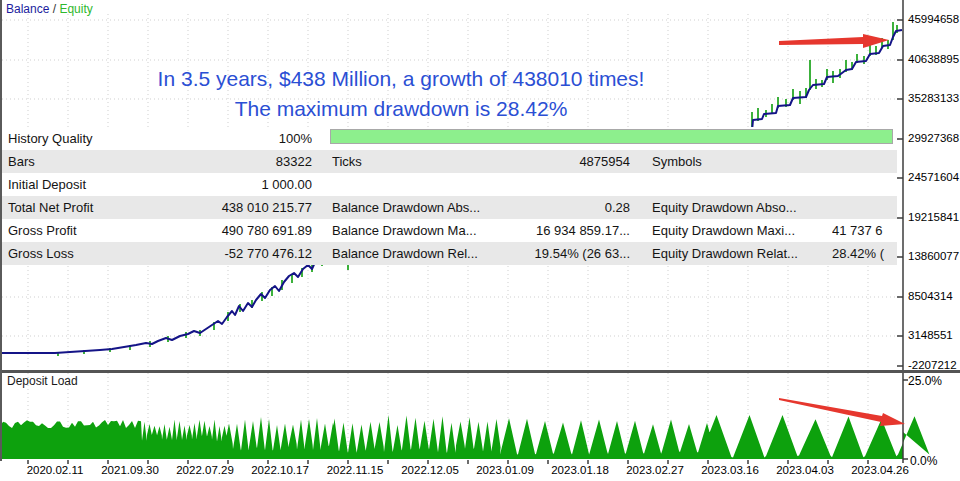 The image size is (960, 481). What do you see at coordinates (56, 470) in the screenshot?
I see `x-axis-label: 2020.02.11` at bounding box center [56, 470].